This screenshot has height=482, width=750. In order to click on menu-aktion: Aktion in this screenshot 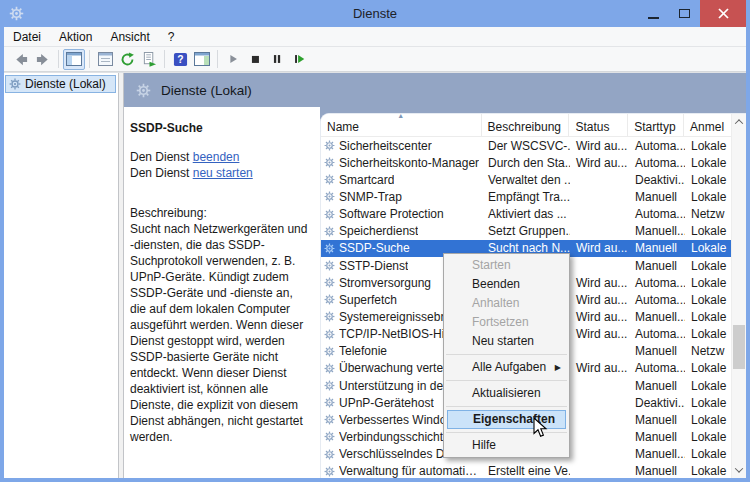, I will do `click(76, 37)`.